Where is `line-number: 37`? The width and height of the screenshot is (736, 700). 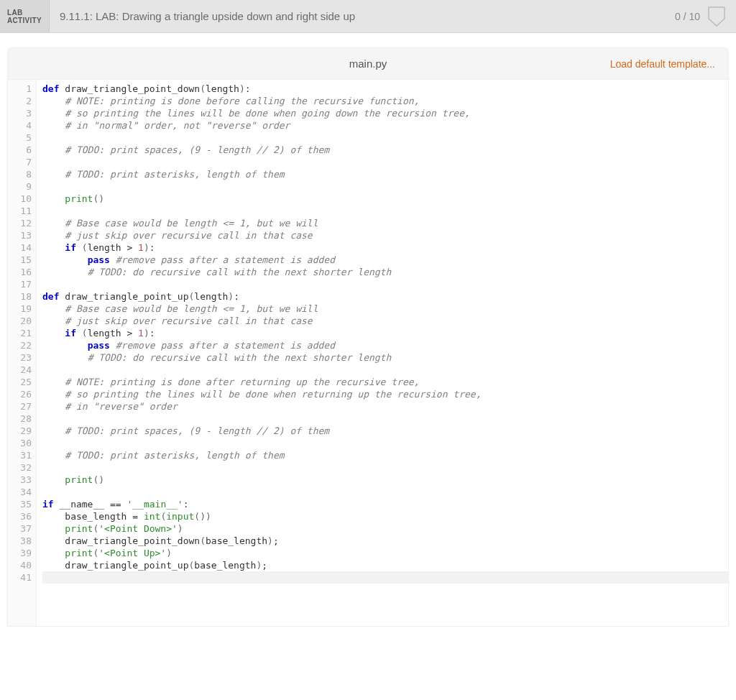
line-number: 37 is located at coordinates (20, 529).